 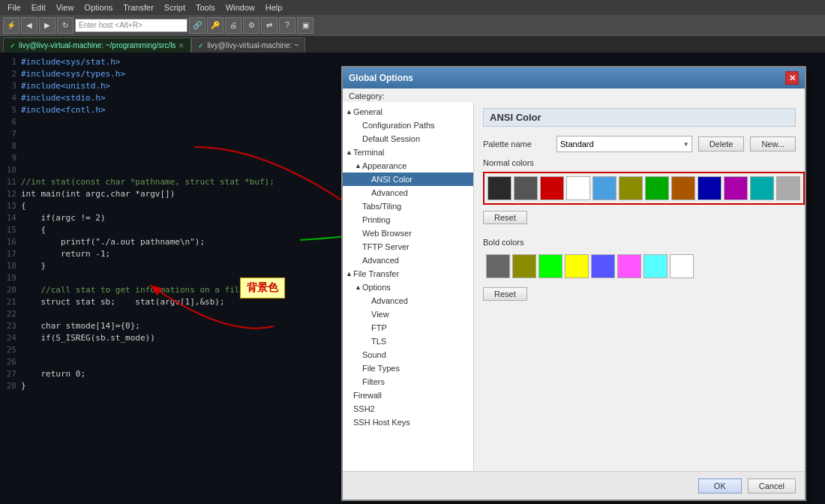 I want to click on tree-item-tftp-server: TFTP Server, so click(x=408, y=247).